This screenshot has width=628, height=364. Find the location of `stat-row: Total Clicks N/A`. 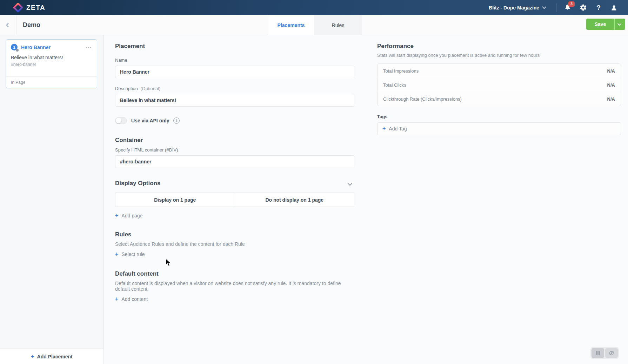

stat-row: Total Clicks N/A is located at coordinates (499, 85).